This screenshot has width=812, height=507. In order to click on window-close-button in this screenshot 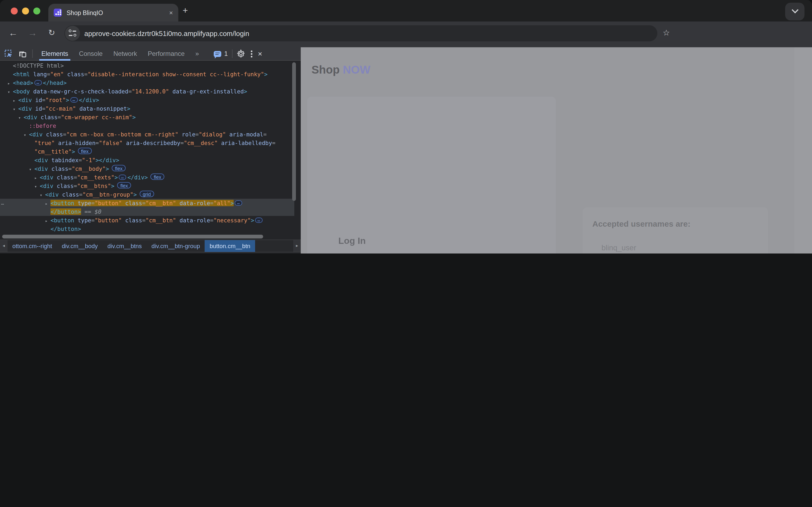, I will do `click(14, 11)`.